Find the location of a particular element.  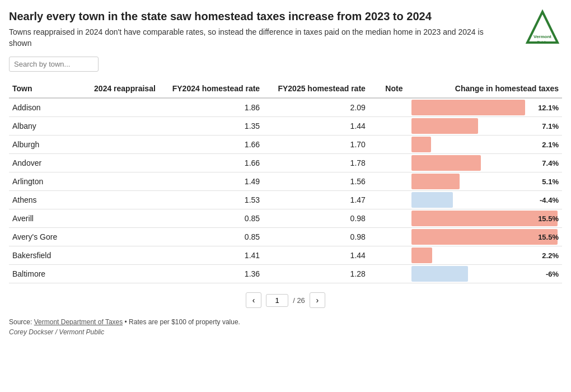

change-bar-label: 12.1% is located at coordinates (549, 108).